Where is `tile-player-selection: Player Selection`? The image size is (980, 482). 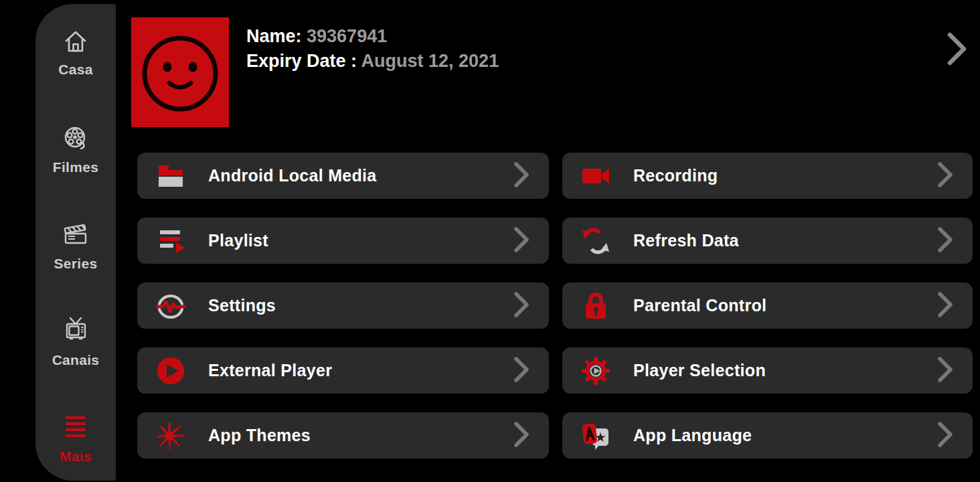
tile-player-selection: Player Selection is located at coordinates (767, 371).